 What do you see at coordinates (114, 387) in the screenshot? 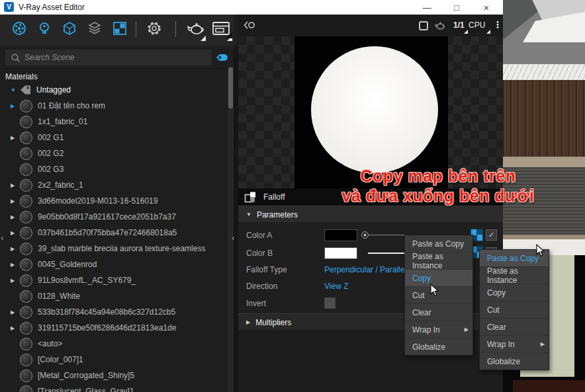
I see `tree-row: [Translucent_Glass_Gray]1` at bounding box center [114, 387].